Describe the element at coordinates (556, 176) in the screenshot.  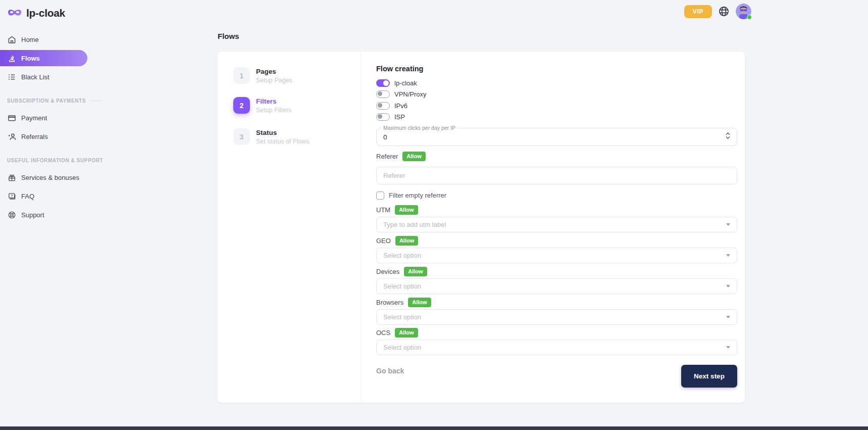
I see `referer-input` at that location.